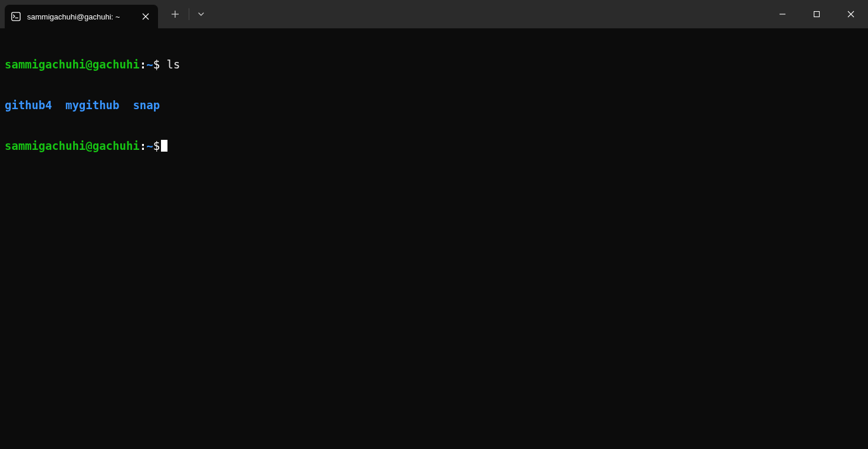  Describe the element at coordinates (817, 14) in the screenshot. I see `window-controls` at that location.